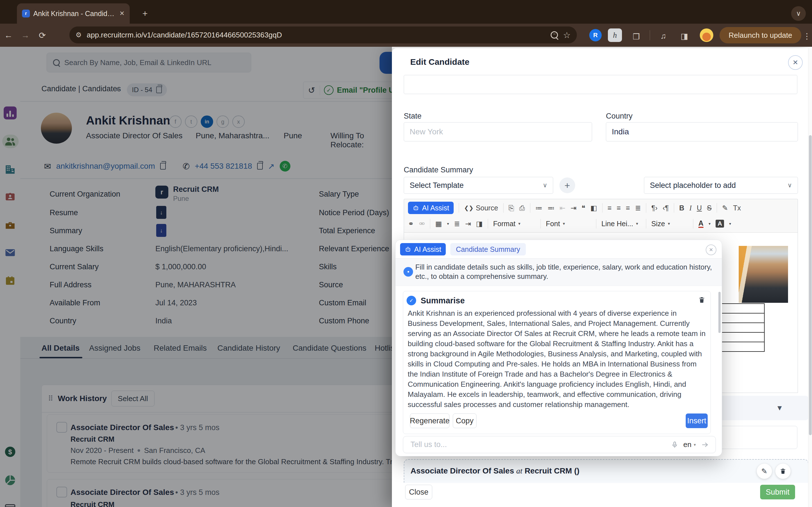  I want to click on sidebar-item-reports, so click(10, 480).